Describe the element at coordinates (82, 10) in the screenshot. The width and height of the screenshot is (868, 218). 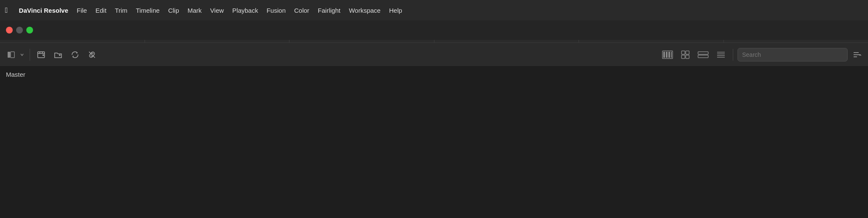
I see `menu-item-file: File` at that location.